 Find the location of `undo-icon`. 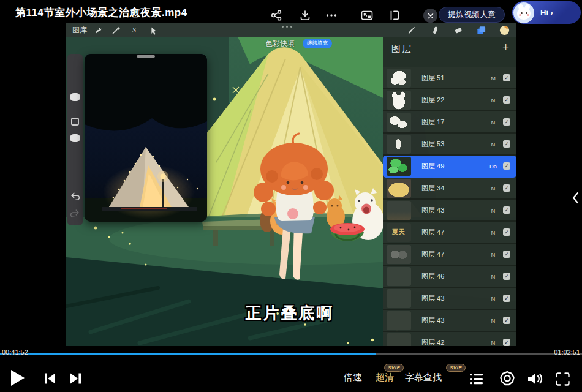

undo-icon is located at coordinates (75, 197).